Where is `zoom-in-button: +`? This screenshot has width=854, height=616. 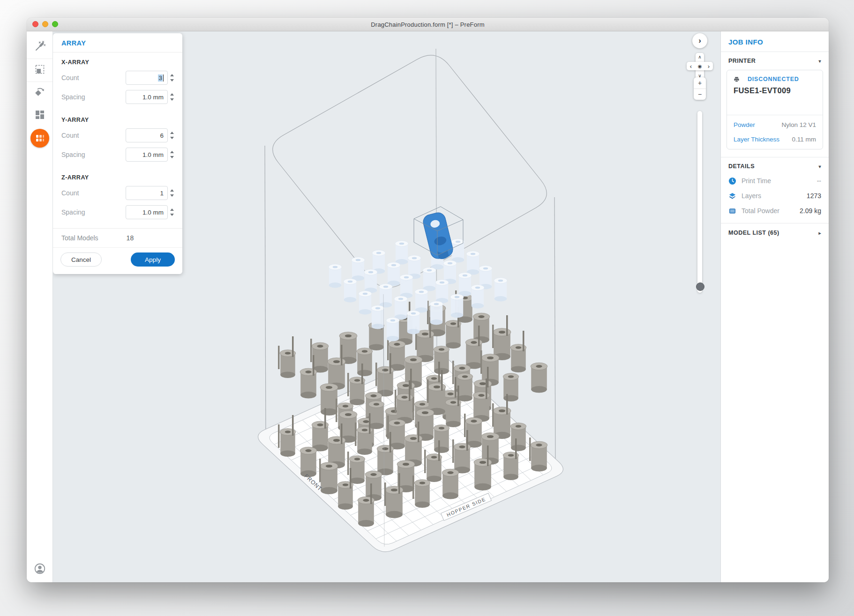
zoom-in-button: + is located at coordinates (700, 83).